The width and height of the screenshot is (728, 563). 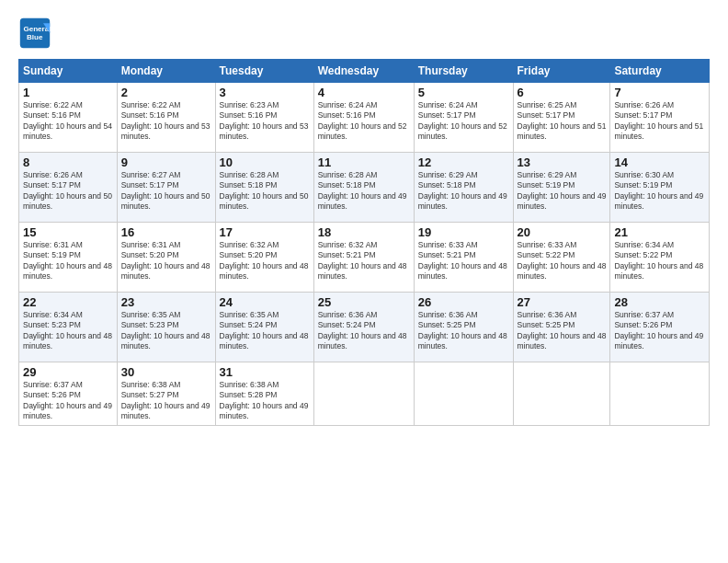 What do you see at coordinates (265, 188) in the screenshot?
I see `calendar-cell: 10Sunrise: 6:28 AMSunset: 5:18 PMDayligh…` at bounding box center [265, 188].